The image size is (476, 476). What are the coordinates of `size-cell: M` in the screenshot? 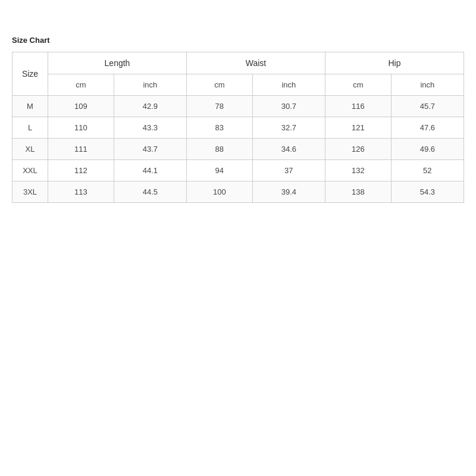 It's located at (30, 107).